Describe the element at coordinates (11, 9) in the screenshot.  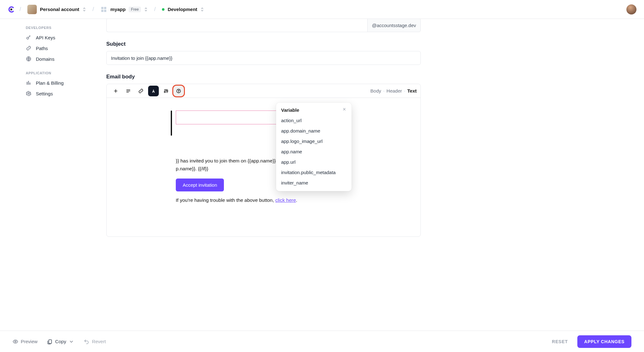
I see `brand-logo` at that location.